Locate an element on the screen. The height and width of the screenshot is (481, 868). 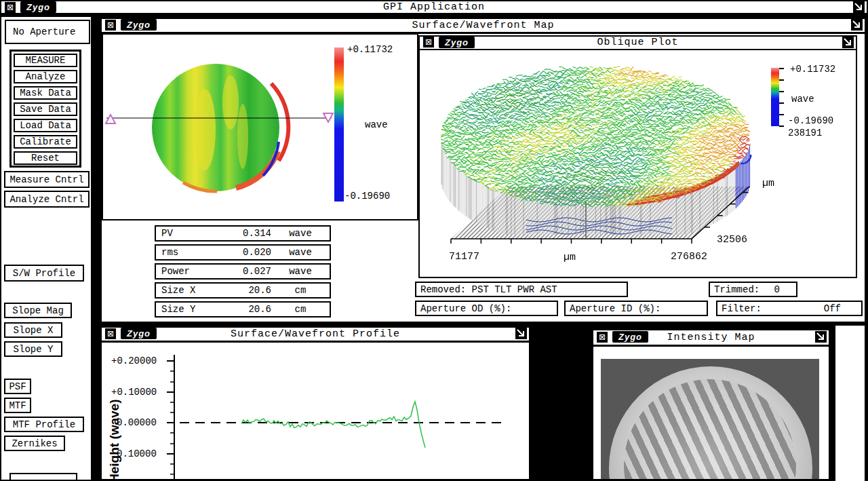
aperture-od-field: Aperture OD (%): is located at coordinates (487, 308).